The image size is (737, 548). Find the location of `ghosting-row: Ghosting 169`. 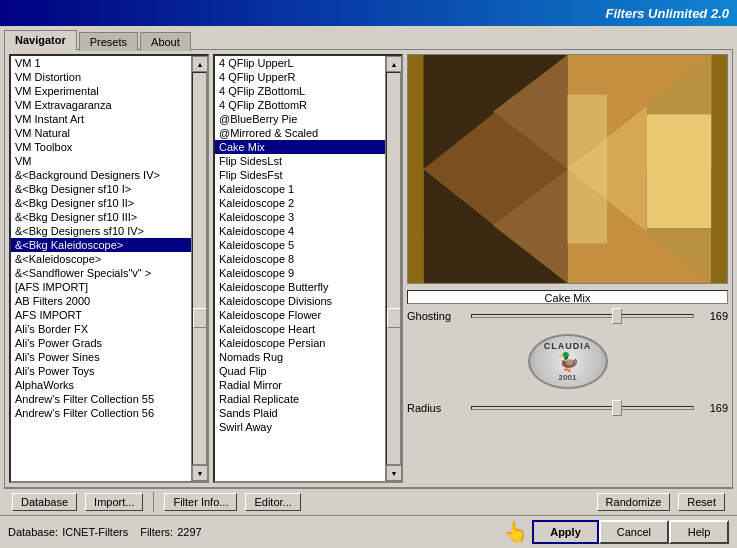

ghosting-row: Ghosting 169 is located at coordinates (568, 316).